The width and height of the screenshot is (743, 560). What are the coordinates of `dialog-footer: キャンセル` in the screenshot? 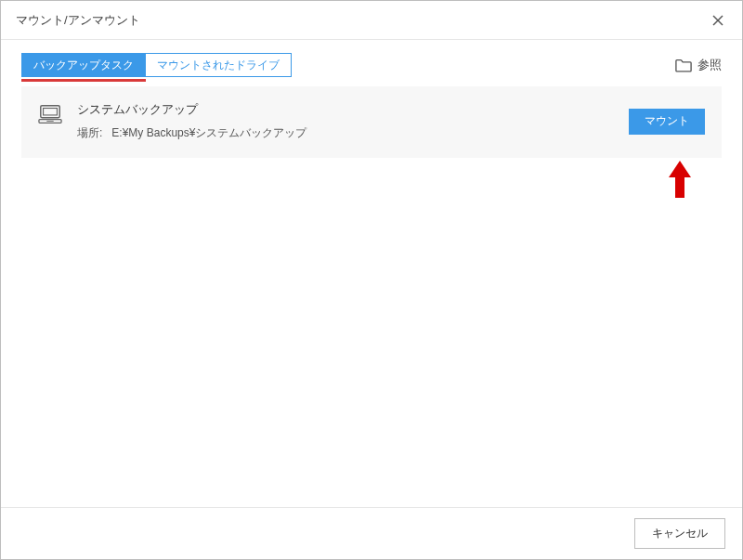 It's located at (372, 533).